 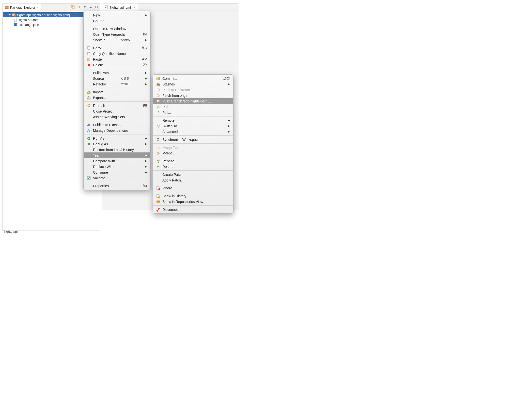 What do you see at coordinates (170, 7) in the screenshot?
I see `editor-tabbar: {} flights-api.raml ×` at bounding box center [170, 7].